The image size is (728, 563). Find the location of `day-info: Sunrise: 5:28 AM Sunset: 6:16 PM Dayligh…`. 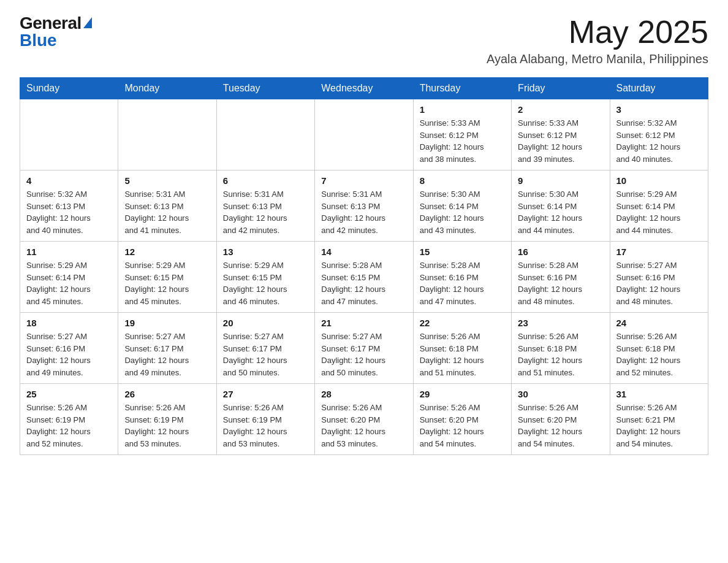

day-info: Sunrise: 5:28 AM Sunset: 6:16 PM Dayligh… is located at coordinates (462, 283).